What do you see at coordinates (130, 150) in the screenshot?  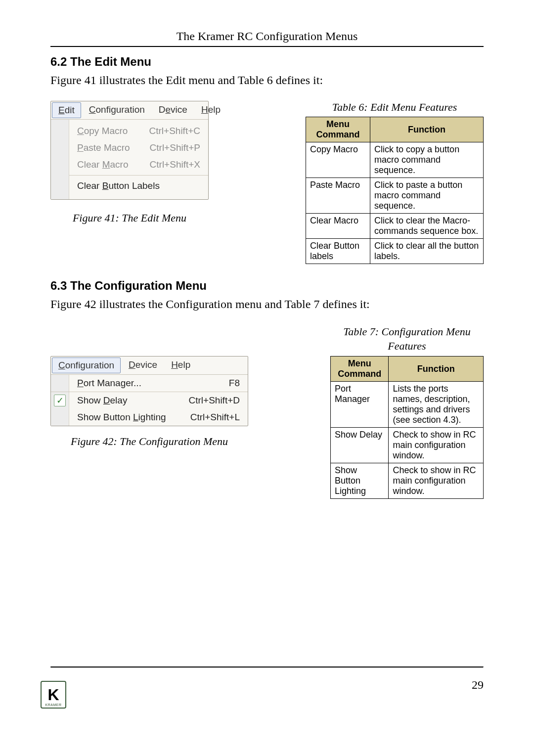 I see `edit-menu-figure: Edit Configuration Device Help Copy Macr…` at bounding box center [130, 150].